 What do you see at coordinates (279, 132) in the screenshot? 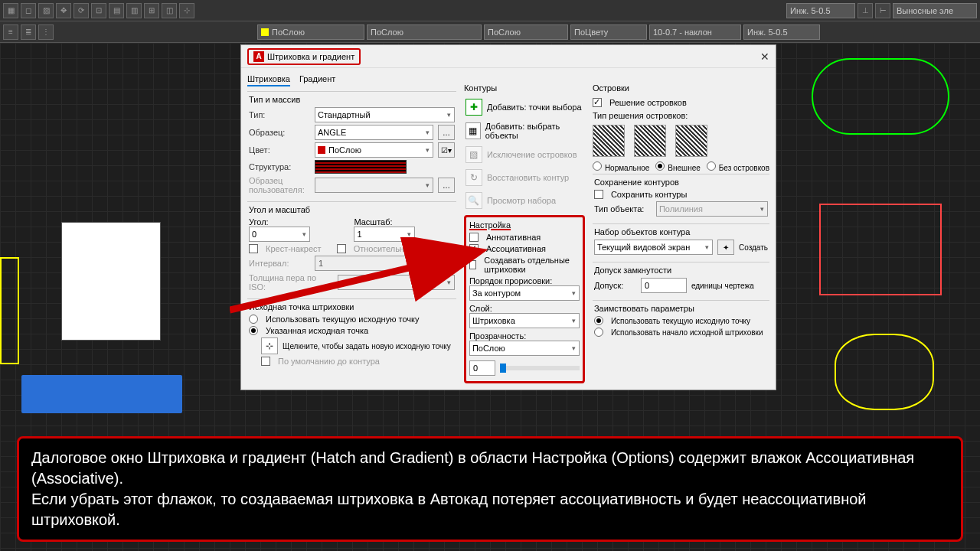
I see `sample-label: Образец:` at bounding box center [279, 132].